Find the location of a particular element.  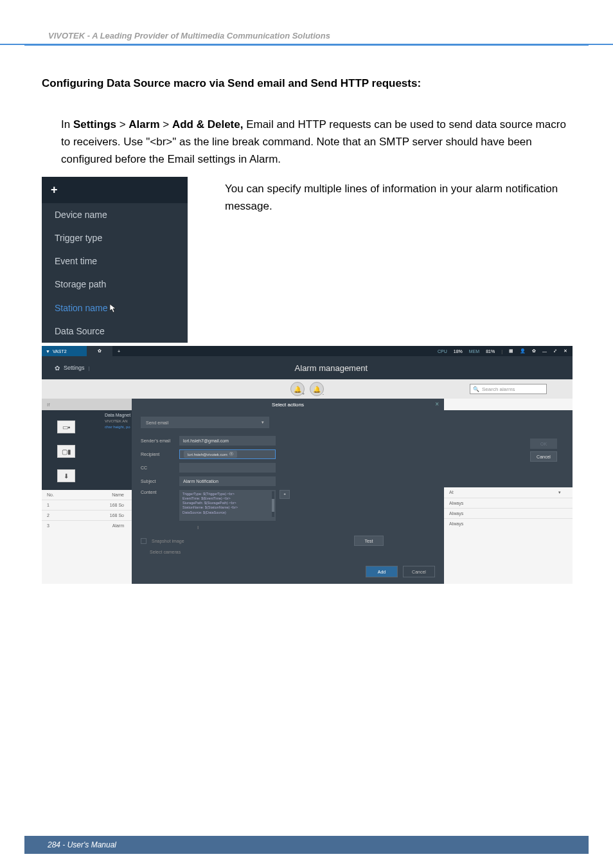

search-icon: 🔍 is located at coordinates (476, 390).